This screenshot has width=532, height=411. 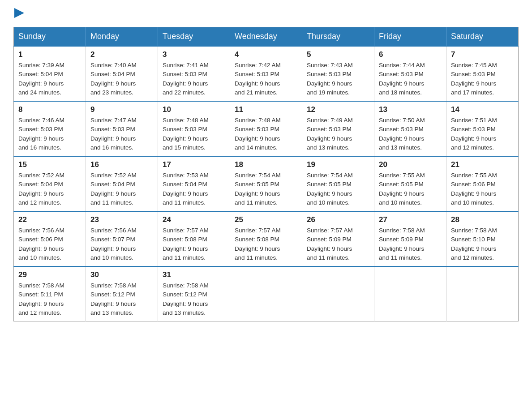 I want to click on header-friday: Friday, so click(x=410, y=37).